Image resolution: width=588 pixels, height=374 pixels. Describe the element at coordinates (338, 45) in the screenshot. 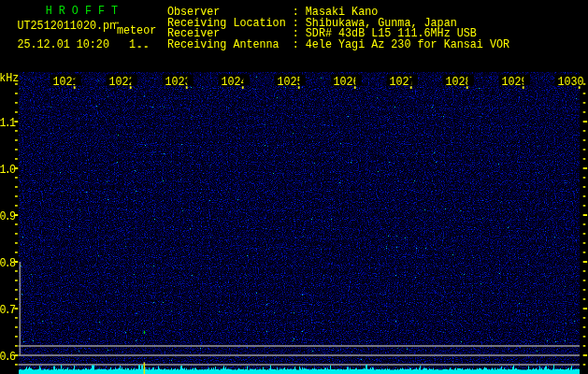

I see `svg-text:Receiving Antenna : 4ele Yagi: Receiving Antenna : 4ele Yagi Az 230 for…` at that location.